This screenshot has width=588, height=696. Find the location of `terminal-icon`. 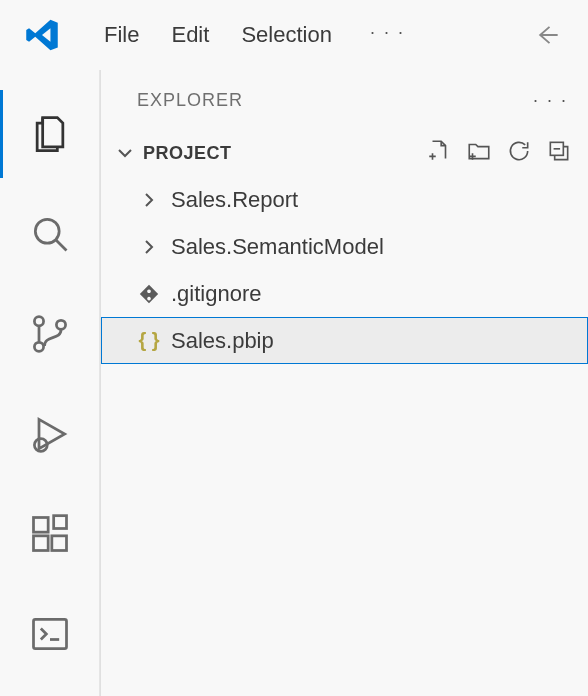

terminal-icon is located at coordinates (50, 634).